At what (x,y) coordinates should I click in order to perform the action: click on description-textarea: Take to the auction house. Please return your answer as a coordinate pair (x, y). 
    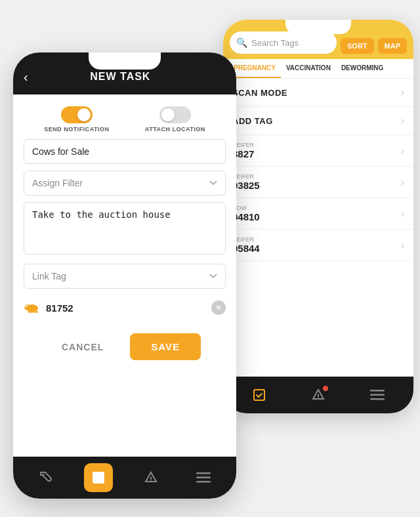
    Looking at the image, I should click on (125, 228).